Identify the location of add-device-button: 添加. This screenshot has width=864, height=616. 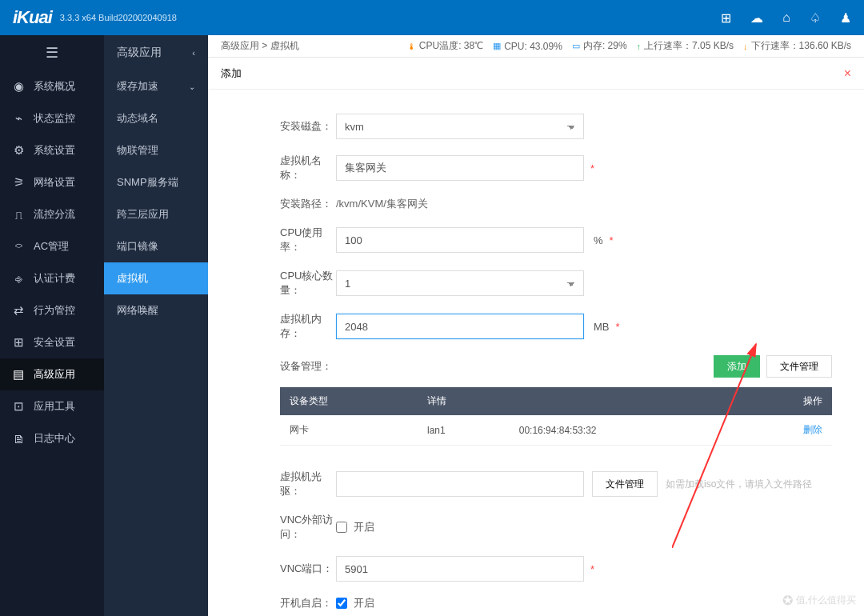
(737, 366).